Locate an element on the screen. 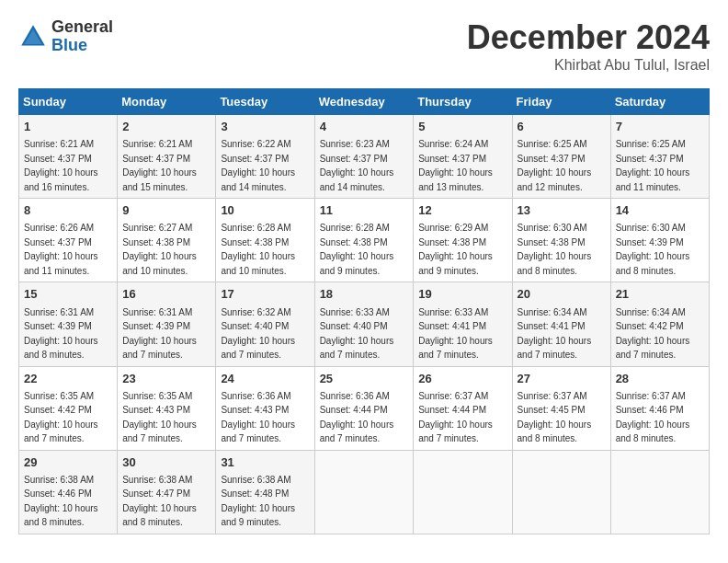 This screenshot has height=563, width=728. calendar-day-cell: 20 Sunrise: 6:34 AMSunset: 4:41 PMDaylig… is located at coordinates (561, 324).